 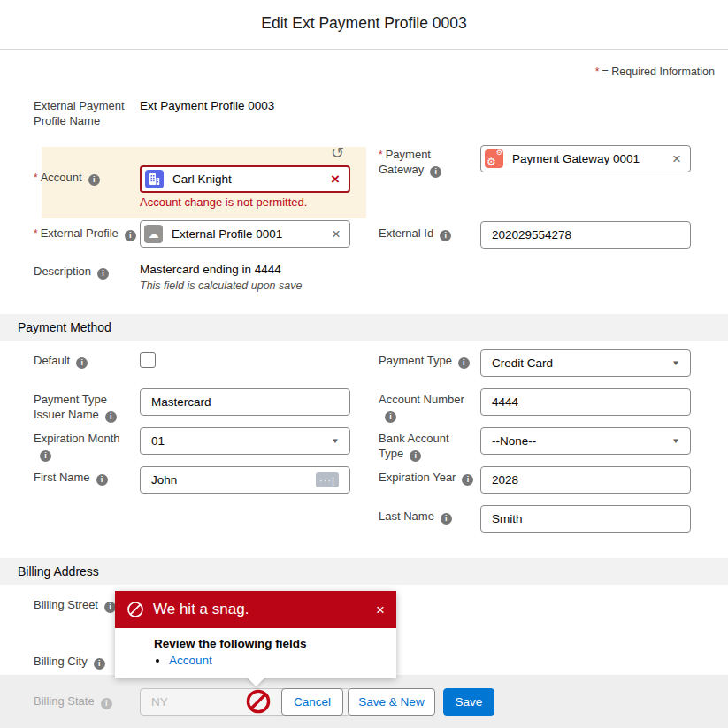 I want to click on bank-account-type-select: --None-- ▼, so click(x=586, y=441).